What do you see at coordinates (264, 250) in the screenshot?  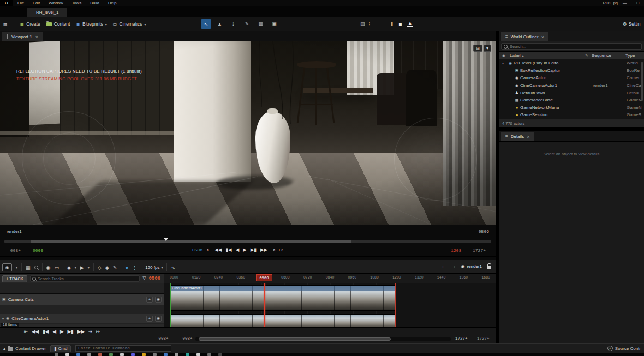 I see `transport-button: ▶▶` at bounding box center [264, 250].